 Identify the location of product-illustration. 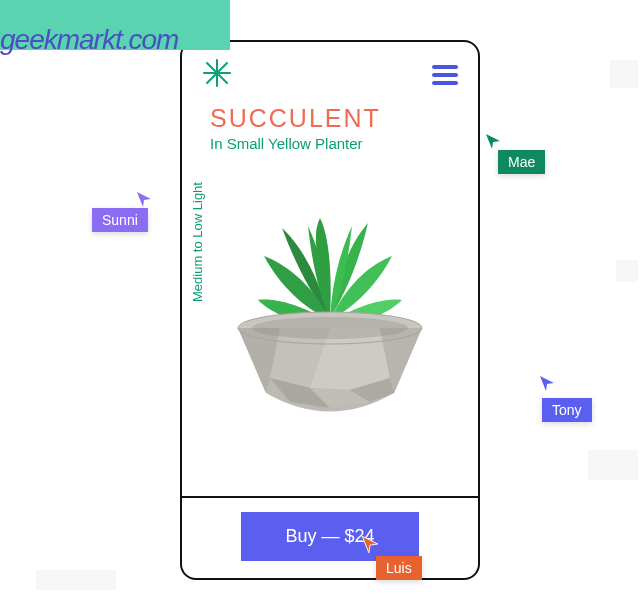
(330, 325).